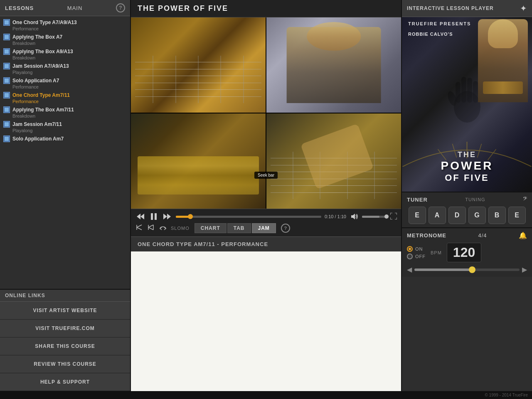 The height and width of the screenshot is (399, 532). What do you see at coordinates (210, 228) in the screenshot?
I see `chart-tab-button: CHART` at bounding box center [210, 228].